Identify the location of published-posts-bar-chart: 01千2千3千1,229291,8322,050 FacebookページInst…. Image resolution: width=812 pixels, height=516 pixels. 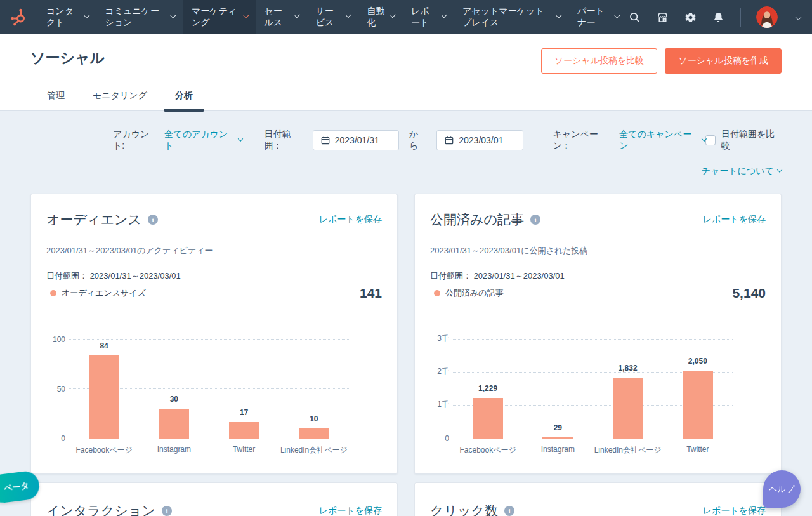
(598, 394).